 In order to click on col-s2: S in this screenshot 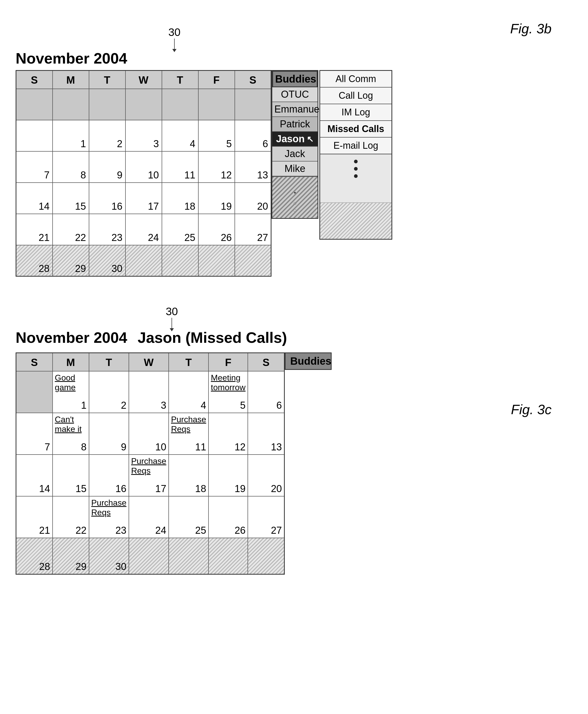, I will do `click(266, 362)`.